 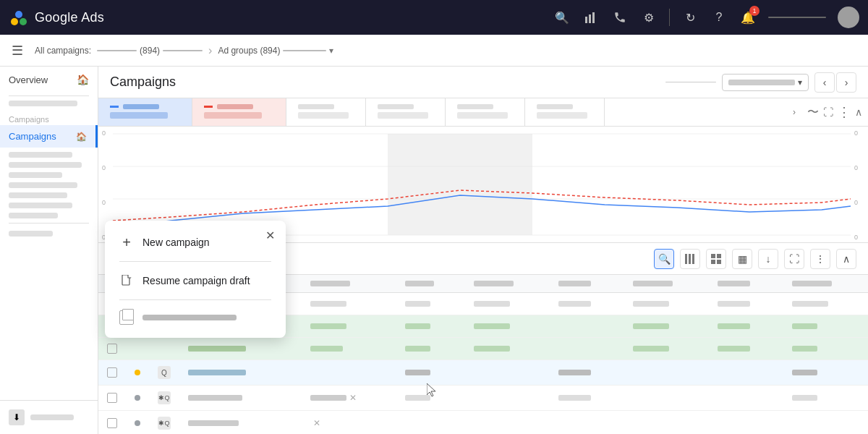 What do you see at coordinates (195, 242) in the screenshot?
I see `new-campaign-item: + New campaign` at bounding box center [195, 242].